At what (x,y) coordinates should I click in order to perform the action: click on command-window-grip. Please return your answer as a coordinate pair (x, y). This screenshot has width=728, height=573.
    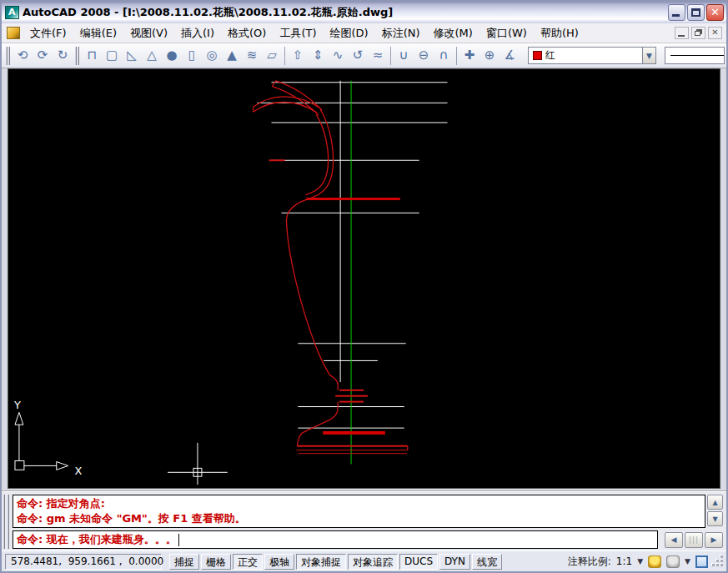
    Looking at the image, I should click on (7, 522).